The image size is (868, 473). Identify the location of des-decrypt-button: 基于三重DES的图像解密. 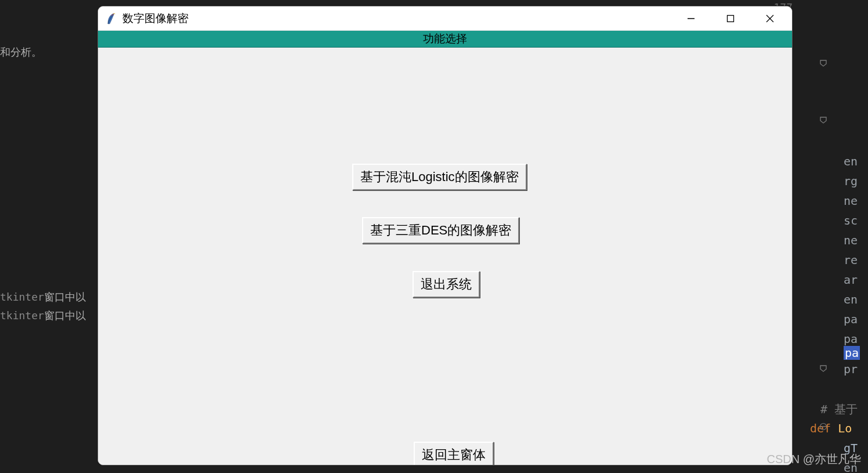
(441, 230).